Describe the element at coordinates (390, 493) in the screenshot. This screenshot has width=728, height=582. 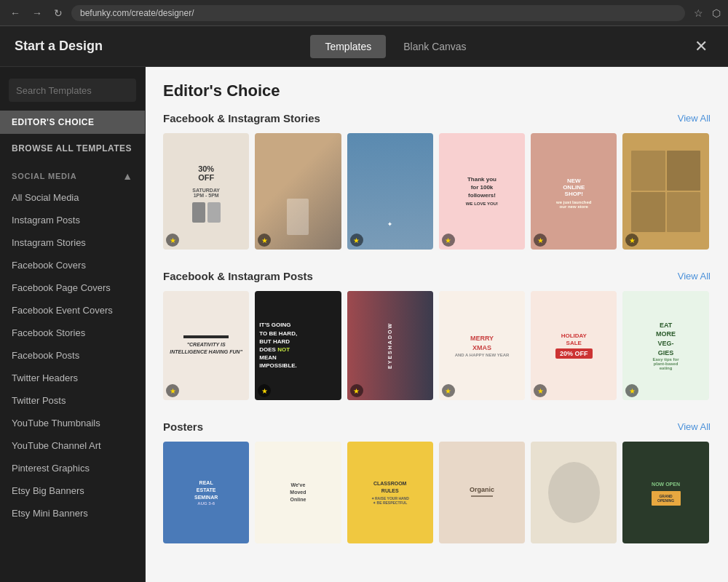
I see `template-card: CLASSROOMRULES ✦ RAISE YOUR HAND ✦ BE RE…` at that location.